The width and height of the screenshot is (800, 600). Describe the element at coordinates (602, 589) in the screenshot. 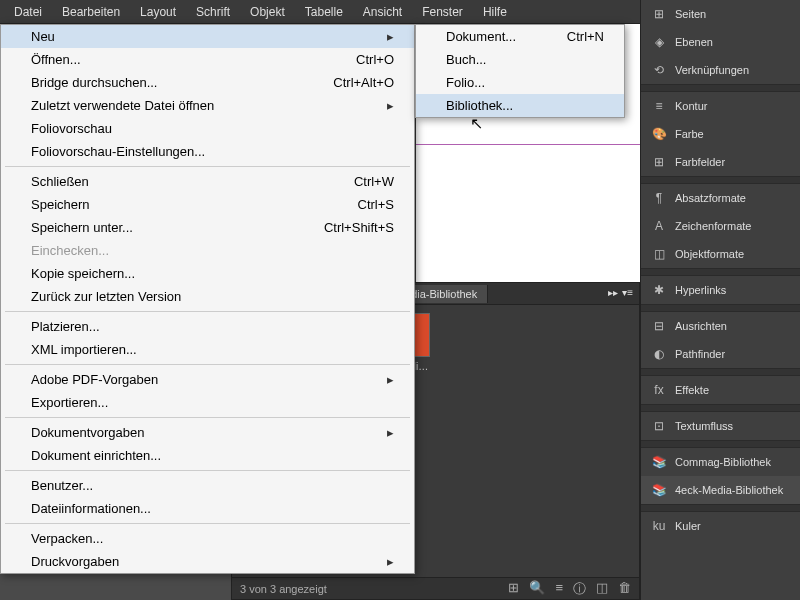

I see `library-new-icon: ◫` at that location.